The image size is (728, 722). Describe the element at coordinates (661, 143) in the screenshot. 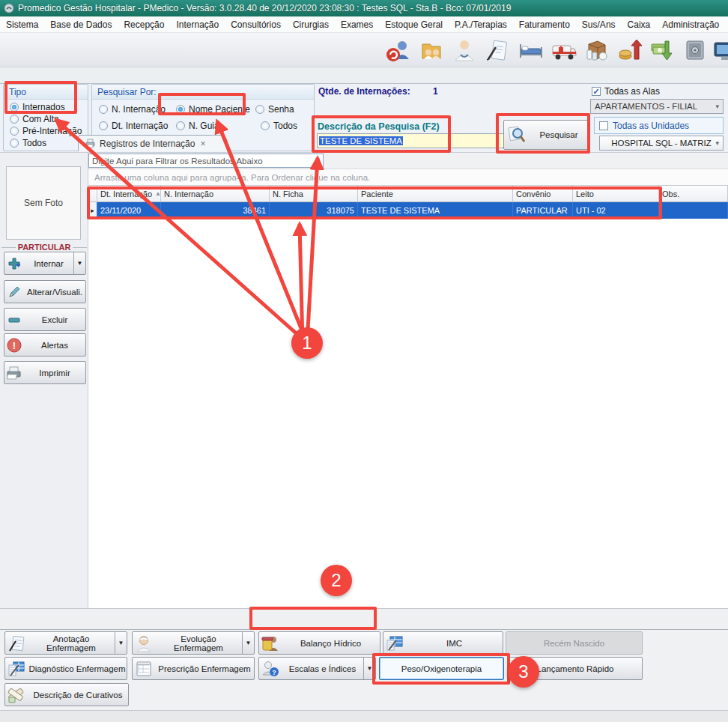

I see `unidades-dropdown: HOSPITAL SQL - MATRIZ ▾` at that location.